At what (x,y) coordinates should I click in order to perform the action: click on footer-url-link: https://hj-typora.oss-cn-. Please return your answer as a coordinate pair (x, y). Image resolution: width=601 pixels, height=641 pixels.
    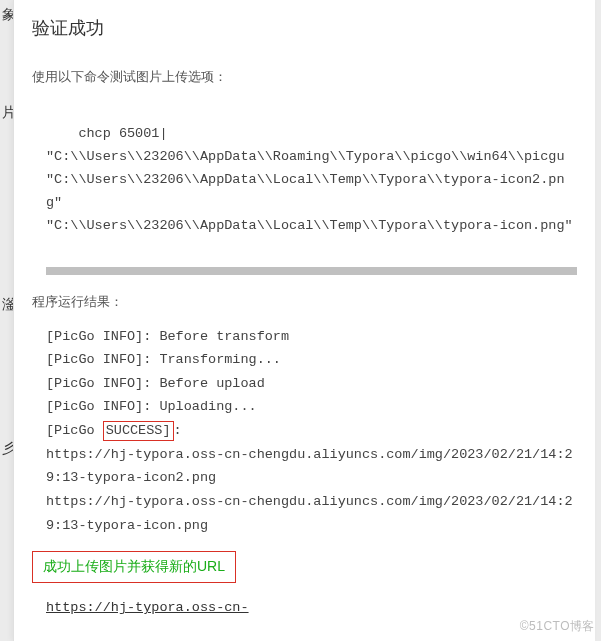
    Looking at the image, I should click on (148, 608).